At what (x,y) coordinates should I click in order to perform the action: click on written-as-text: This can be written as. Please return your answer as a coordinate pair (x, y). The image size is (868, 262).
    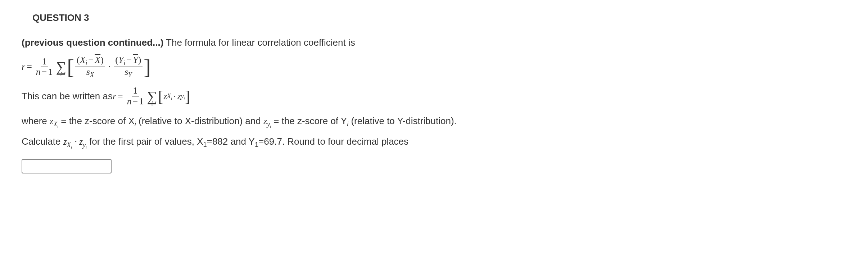
    Looking at the image, I should click on (67, 96).